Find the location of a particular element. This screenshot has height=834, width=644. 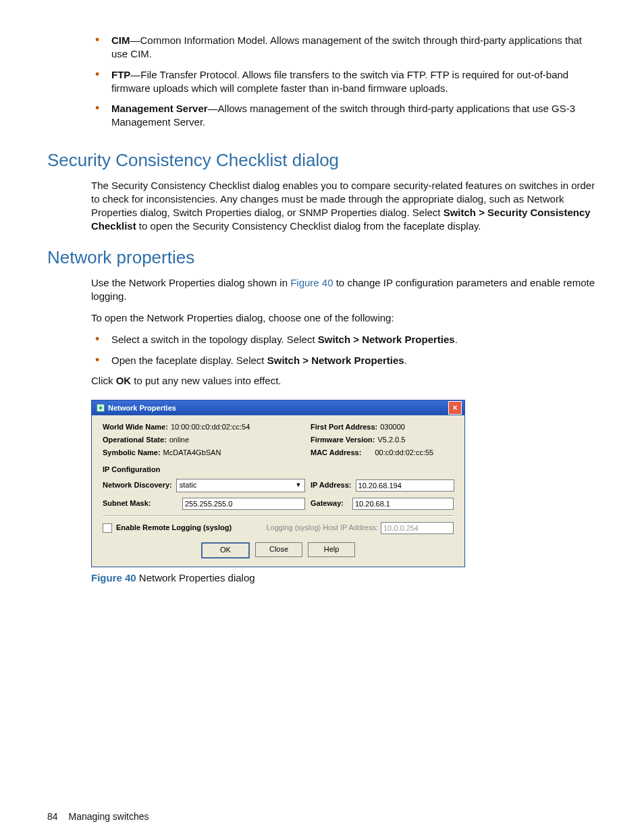

list-item: Open the faceplate display. Select Switc… is located at coordinates (344, 364).